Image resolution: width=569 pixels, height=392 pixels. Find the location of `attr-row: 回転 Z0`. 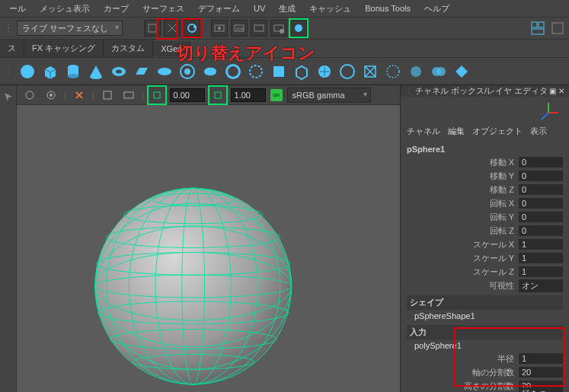

attr-row: 回転 Z0 is located at coordinates (484, 231).